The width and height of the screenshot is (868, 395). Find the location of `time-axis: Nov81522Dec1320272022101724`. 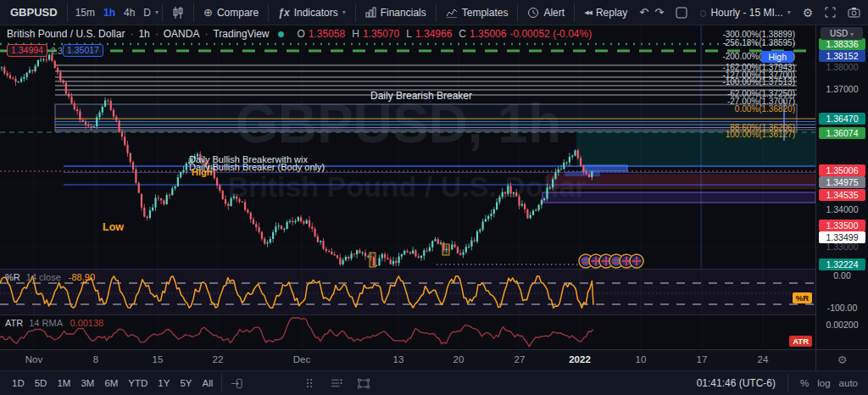

time-axis: Nov81522Dec1320272022101724 is located at coordinates (408, 359).